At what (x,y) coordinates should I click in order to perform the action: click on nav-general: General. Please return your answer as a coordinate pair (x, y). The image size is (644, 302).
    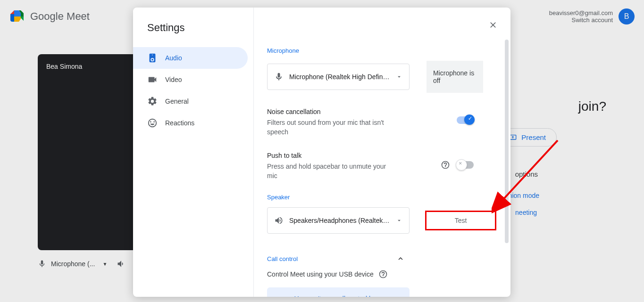
    Looking at the image, I should click on (191, 101).